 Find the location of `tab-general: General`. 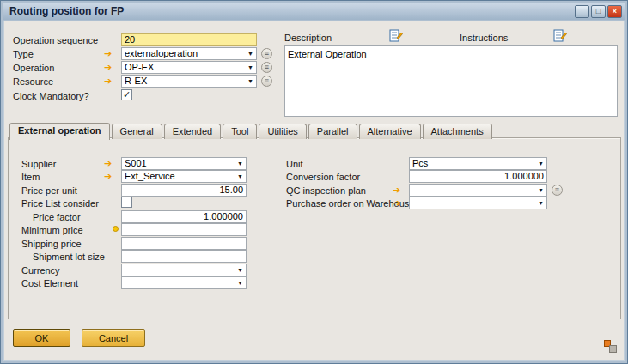

tab-general: General is located at coordinates (137, 131).